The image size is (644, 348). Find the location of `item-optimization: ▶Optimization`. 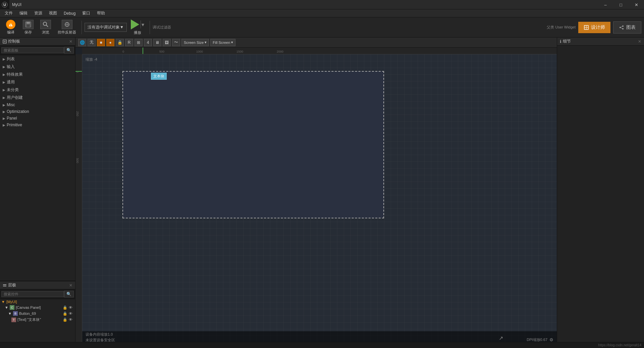

item-optimization: ▶Optimization is located at coordinates (38, 112).